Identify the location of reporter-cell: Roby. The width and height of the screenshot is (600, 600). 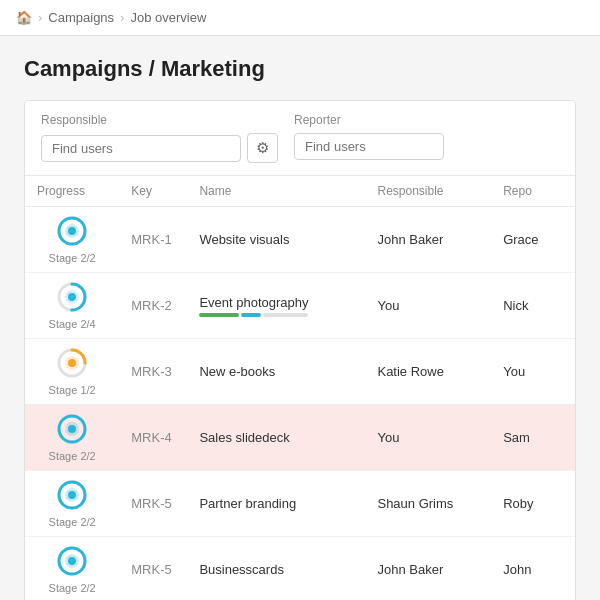
(533, 504).